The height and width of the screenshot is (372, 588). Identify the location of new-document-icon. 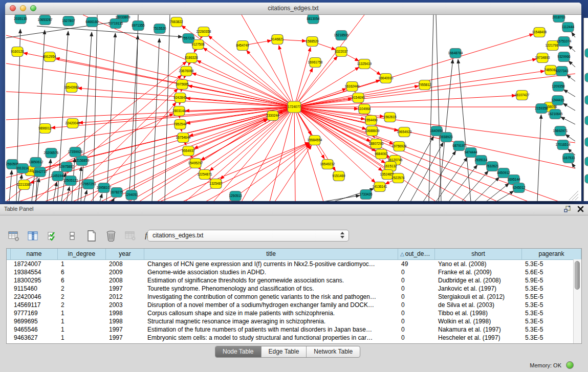
(92, 236).